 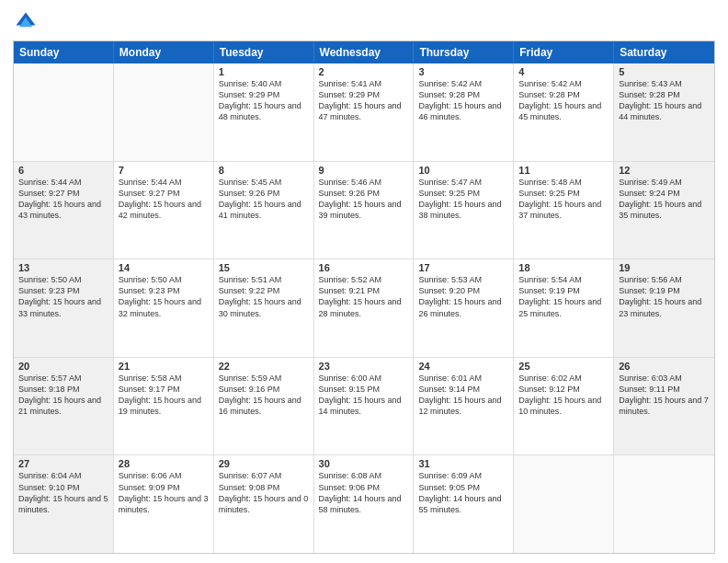 What do you see at coordinates (364, 170) in the screenshot?
I see `day-number: 9` at bounding box center [364, 170].